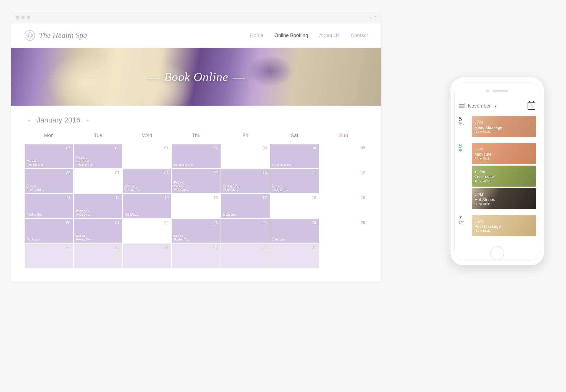  I want to click on site-header: The Health Spa Home Online Booking About…, so click(196, 35).